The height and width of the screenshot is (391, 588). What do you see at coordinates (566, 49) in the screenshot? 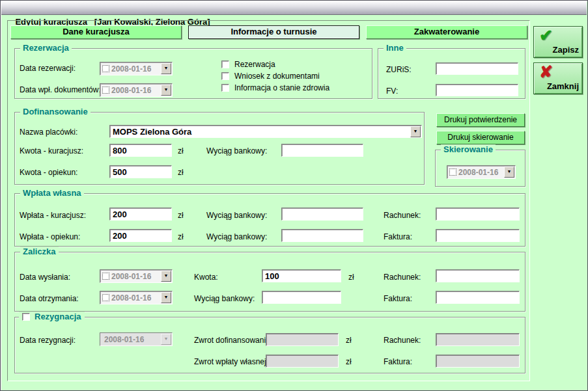
I see `button-label: Zapisz` at bounding box center [566, 49].